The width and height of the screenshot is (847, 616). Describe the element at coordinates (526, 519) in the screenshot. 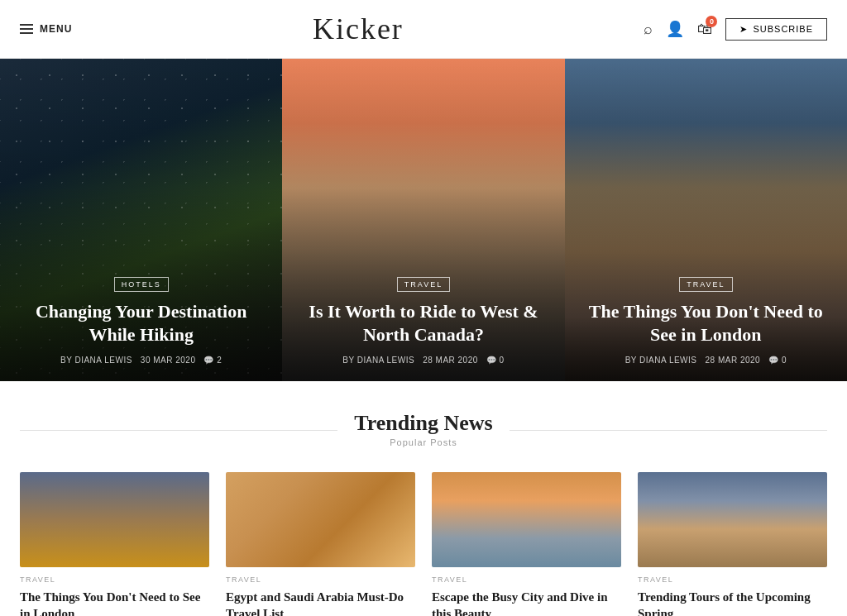

I see `trending-card-3-image` at that location.